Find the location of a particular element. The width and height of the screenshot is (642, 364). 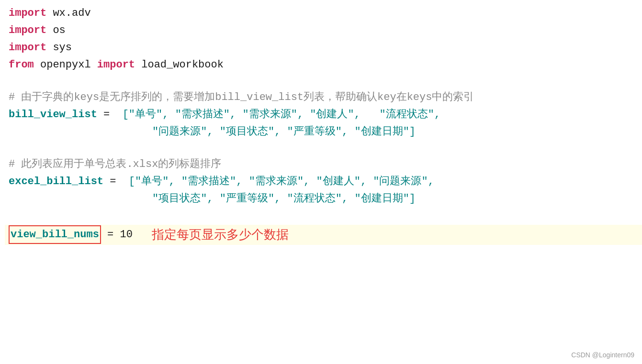

var-bill-view-list: bill_view_list is located at coordinates (53, 115).